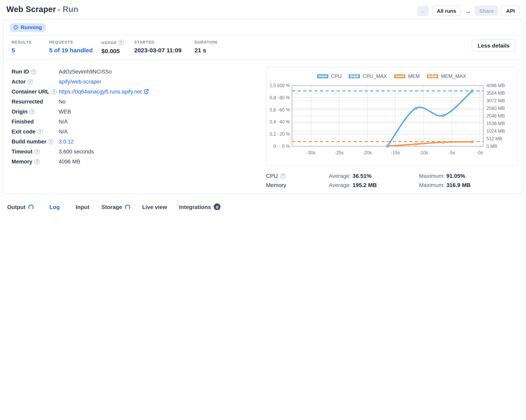  Describe the element at coordinates (155, 207) in the screenshot. I see `tab-label: Live view` at that location.